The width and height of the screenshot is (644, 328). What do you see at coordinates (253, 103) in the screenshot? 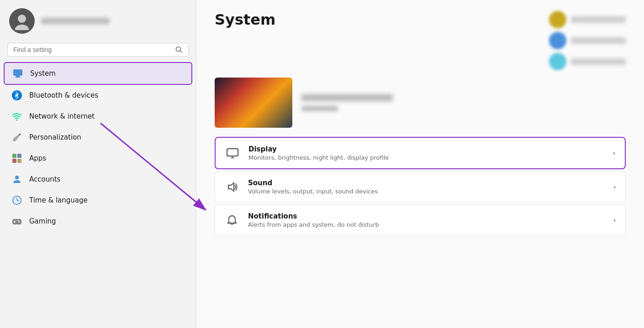
I see `monitor-thumbnail` at bounding box center [253, 103].